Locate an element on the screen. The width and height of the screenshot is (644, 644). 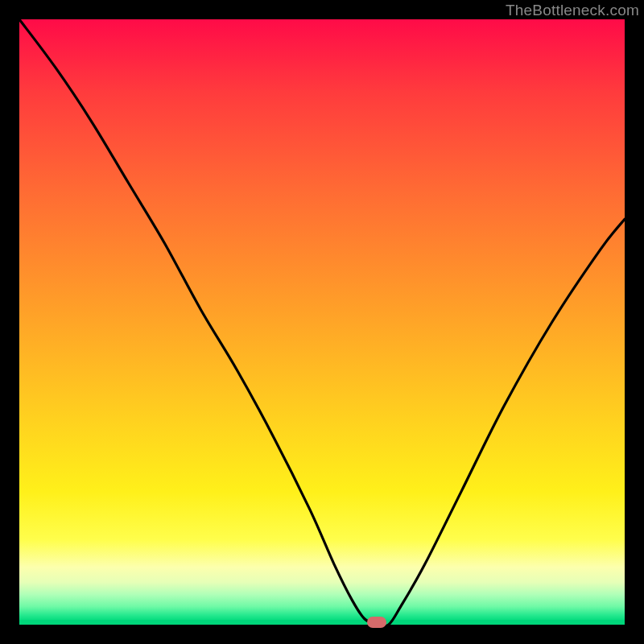
watermark-text: TheBottleneck.com is located at coordinates (572, 10).